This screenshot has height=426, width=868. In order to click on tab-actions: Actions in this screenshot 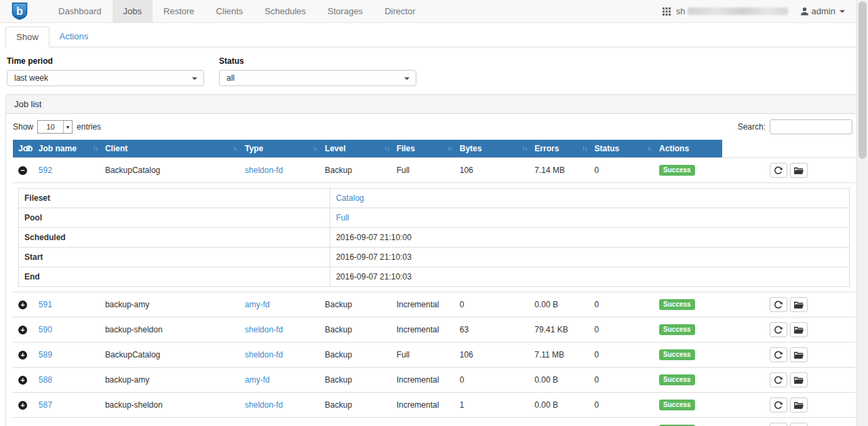, I will do `click(75, 37)`.